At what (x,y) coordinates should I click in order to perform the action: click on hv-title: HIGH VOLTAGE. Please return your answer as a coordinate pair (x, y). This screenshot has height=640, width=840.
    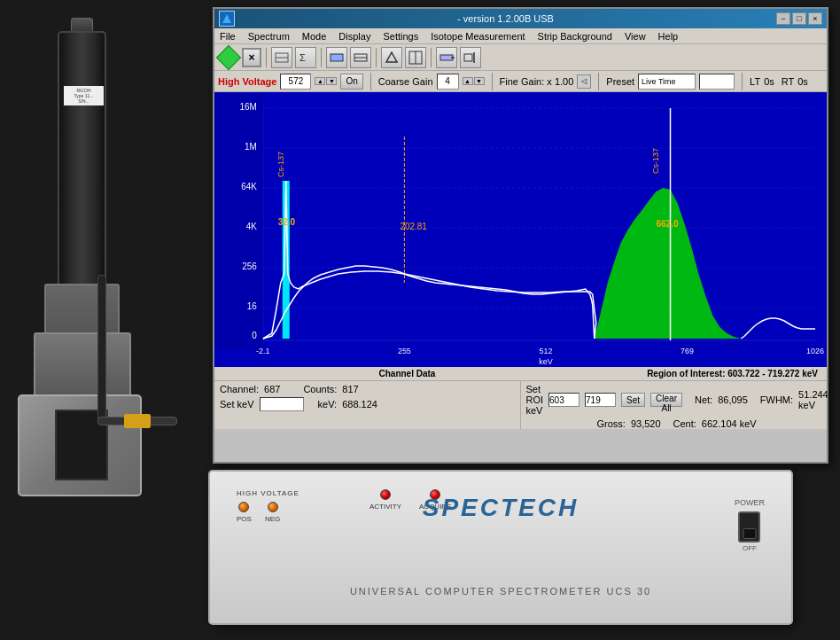
    Looking at the image, I should click on (268, 493).